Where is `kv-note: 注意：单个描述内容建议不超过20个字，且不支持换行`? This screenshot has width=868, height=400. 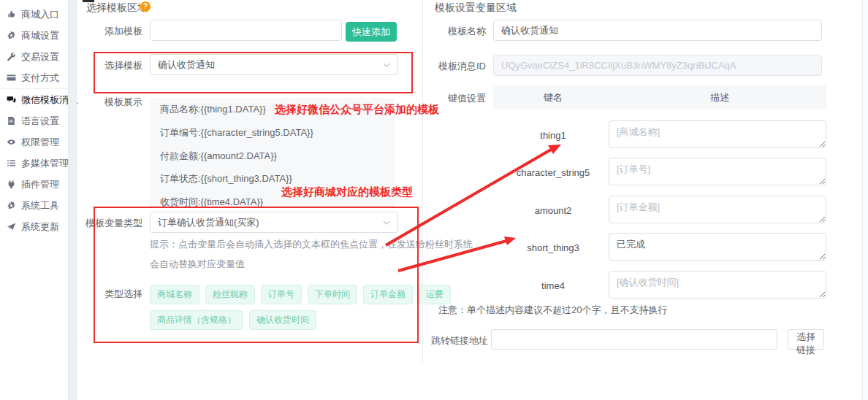 kv-note: 注意：单个描述内容建议不超过20个字，且不支持换行 is located at coordinates (552, 310).